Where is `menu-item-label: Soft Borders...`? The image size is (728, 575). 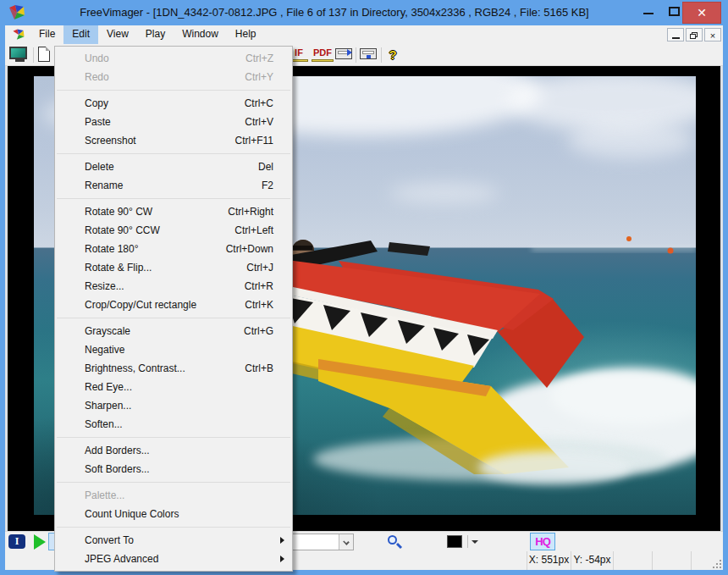 menu-item-label: Soft Borders... is located at coordinates (179, 469).